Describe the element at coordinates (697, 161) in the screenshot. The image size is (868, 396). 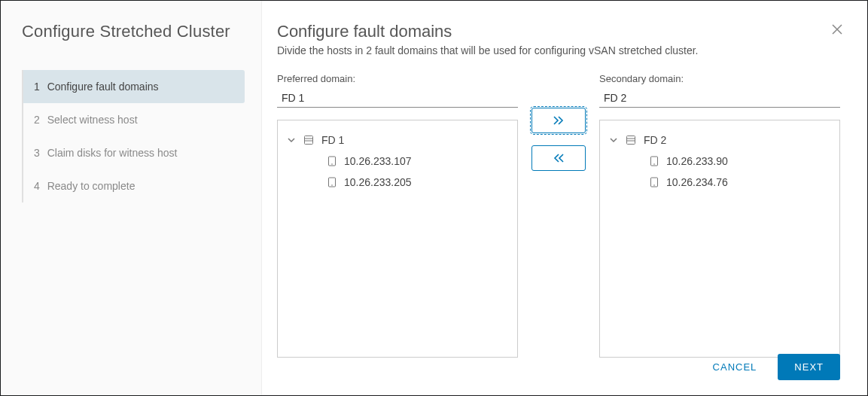
I see `host-label: 10.26.233.90` at that location.